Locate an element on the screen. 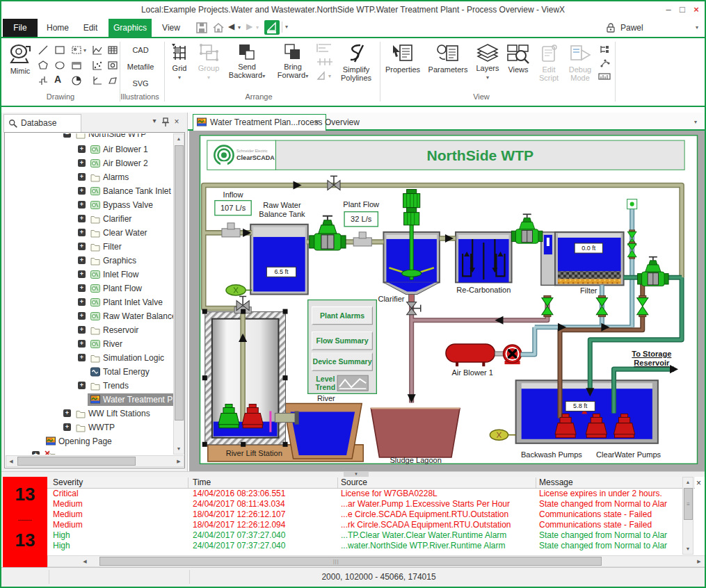 This screenshot has height=588, width=706. maximize-button: □ is located at coordinates (682, 10).